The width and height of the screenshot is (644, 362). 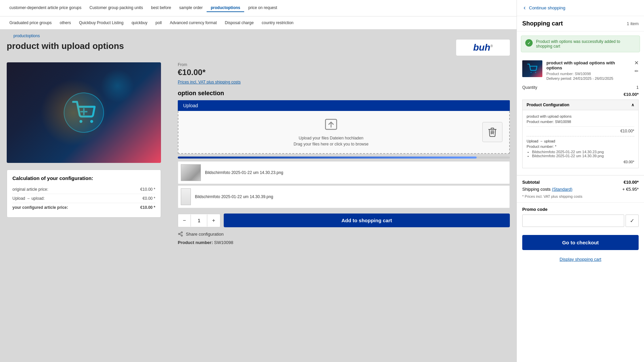 I want to click on config-base-price: €10.00*, so click(x=580, y=130).